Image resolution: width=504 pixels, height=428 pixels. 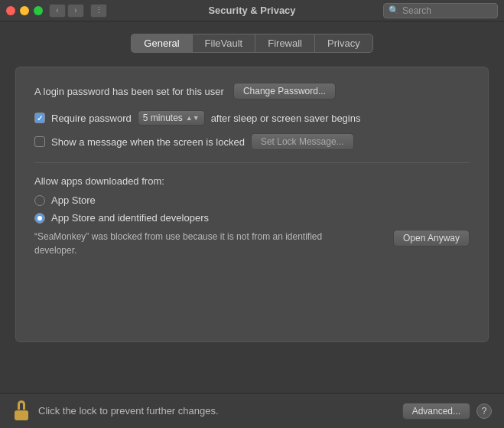 I want to click on password-timer-select: 5 minutes ▲▼, so click(x=171, y=118).